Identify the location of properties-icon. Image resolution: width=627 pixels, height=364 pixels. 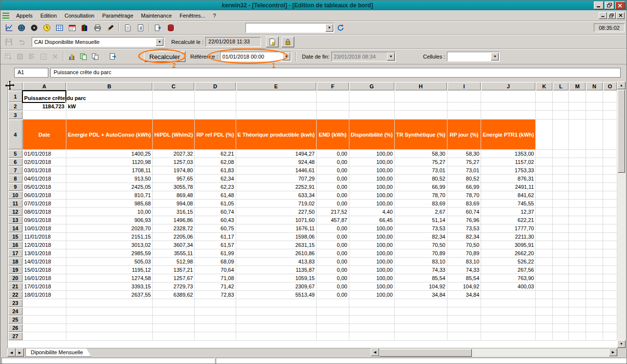
(272, 42).